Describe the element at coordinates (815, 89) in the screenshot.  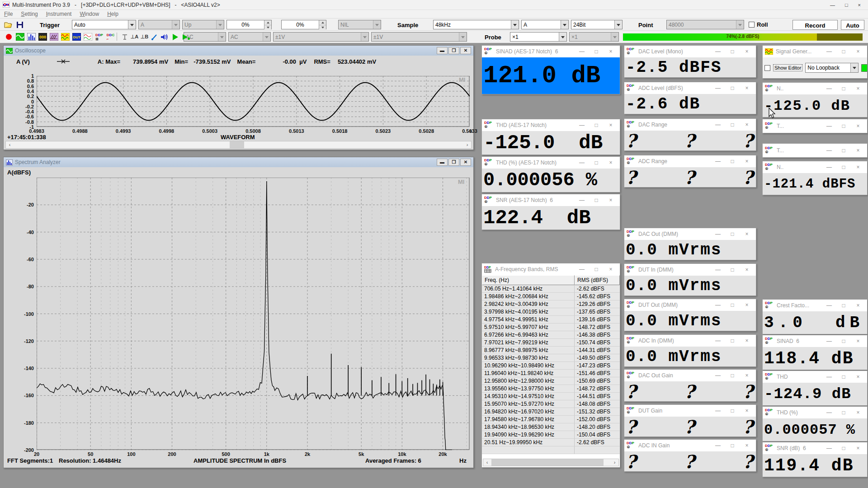
I see `noise-level-titlebar: DDP⊕N..—□×` at that location.